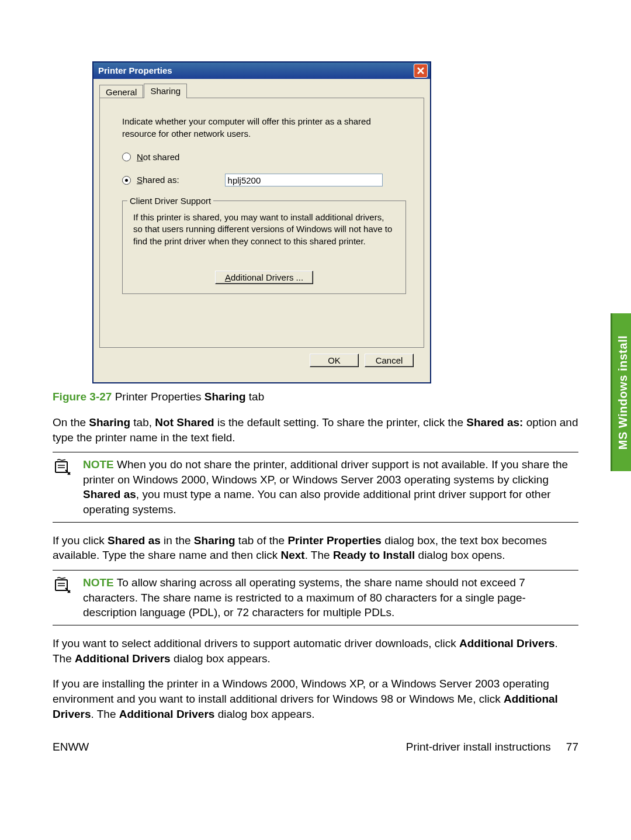  Describe the element at coordinates (262, 91) in the screenshot. I see `tabs: General Sharing` at that location.